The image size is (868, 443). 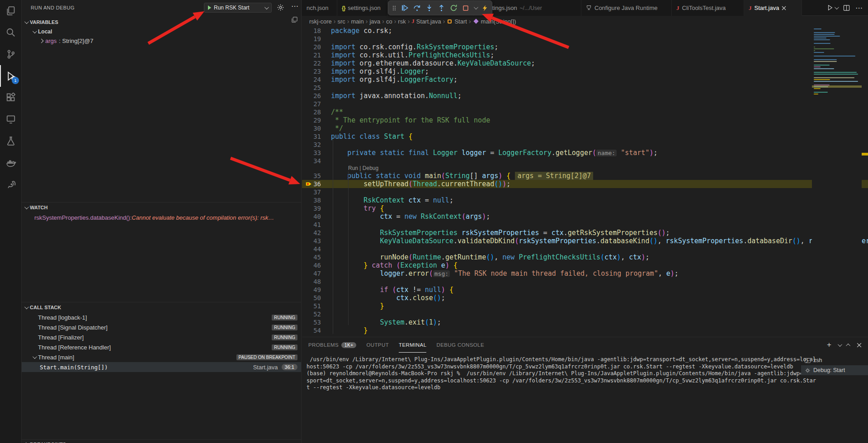 What do you see at coordinates (460, 345) in the screenshot?
I see `tab-debug-console: DEBUG CONSOLE` at bounding box center [460, 345].